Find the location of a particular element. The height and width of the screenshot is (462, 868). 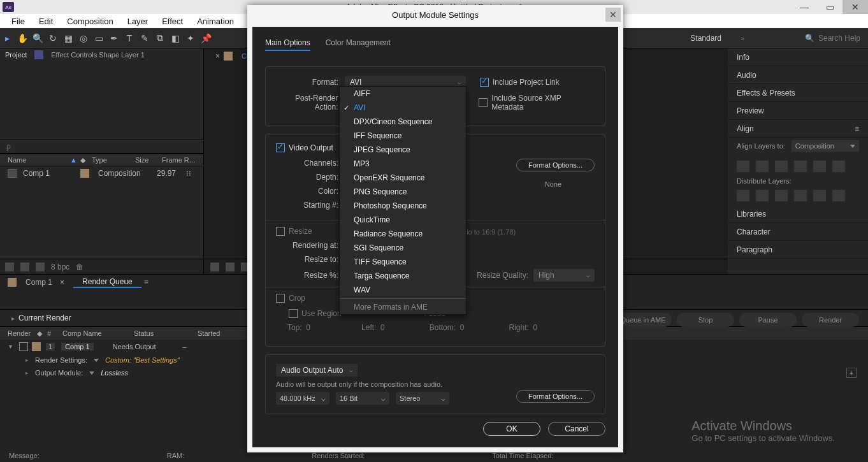

col-framerate: Frame R... is located at coordinates (178, 160).